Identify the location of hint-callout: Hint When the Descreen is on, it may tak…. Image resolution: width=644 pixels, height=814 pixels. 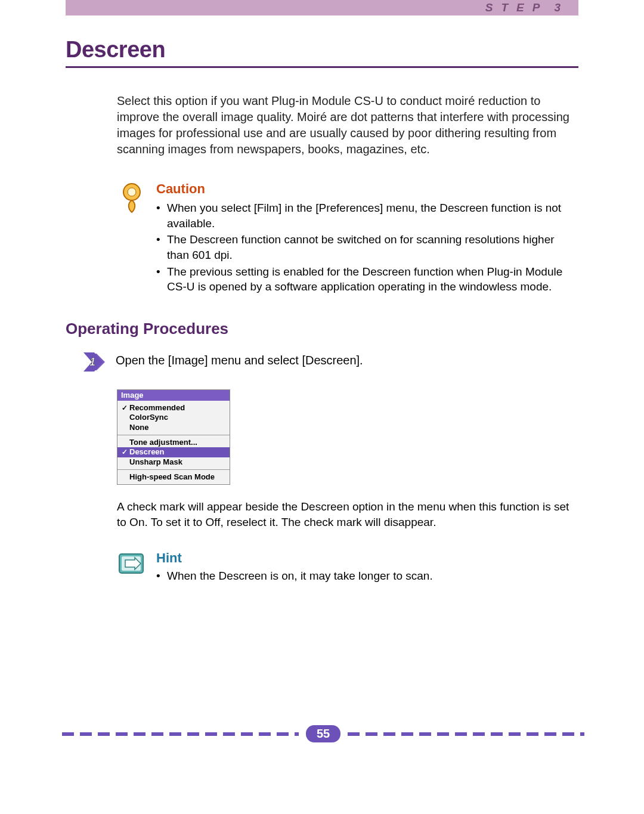
(348, 568).